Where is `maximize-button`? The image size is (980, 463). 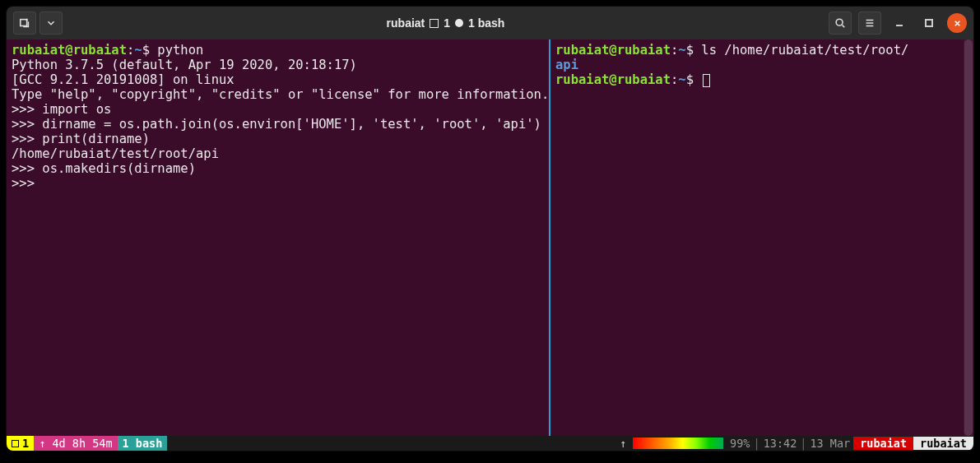 maximize-button is located at coordinates (929, 23).